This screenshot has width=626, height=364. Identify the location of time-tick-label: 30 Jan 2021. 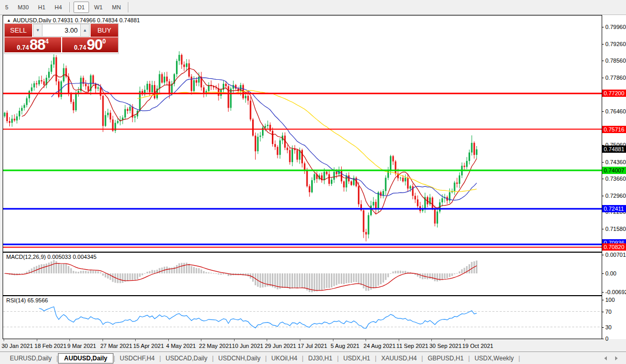
(18, 346).